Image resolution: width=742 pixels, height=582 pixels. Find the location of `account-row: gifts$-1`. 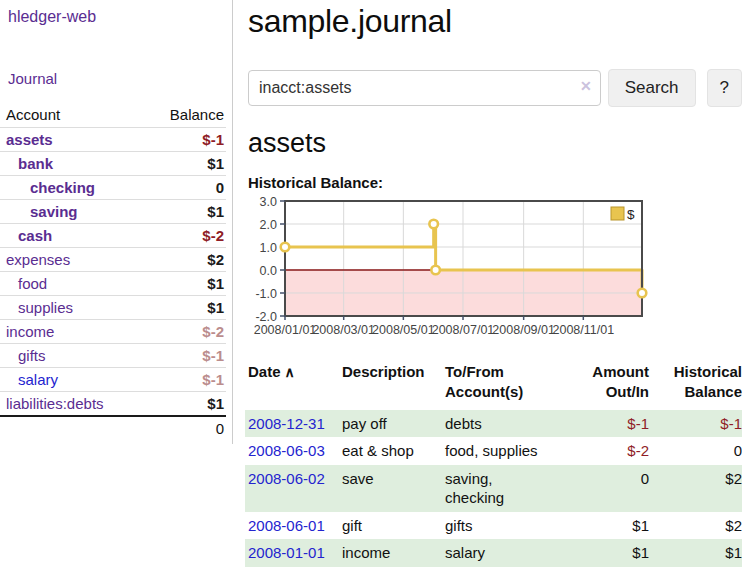

account-row: gifts$-1 is located at coordinates (113, 356).